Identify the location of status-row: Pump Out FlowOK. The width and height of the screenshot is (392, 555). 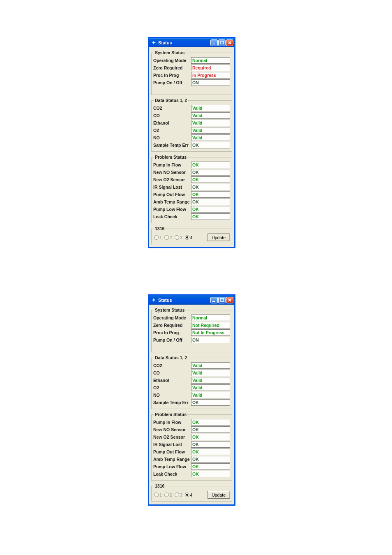
(191, 452).